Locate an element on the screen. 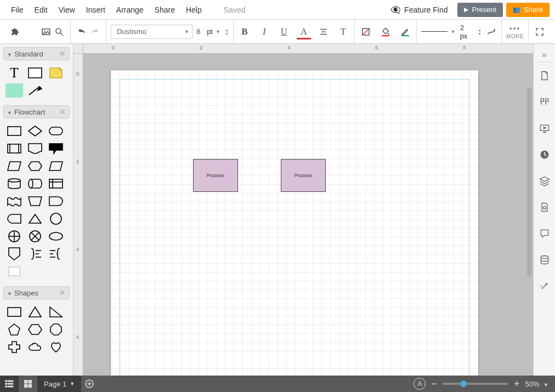 The height and width of the screenshot is (392, 555). fc-sum is located at coordinates (14, 236).